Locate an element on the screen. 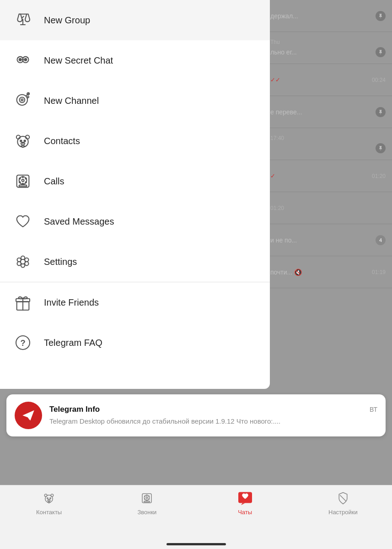 The height and width of the screenshot is (549, 392). telegram-info-avatar is located at coordinates (28, 415).